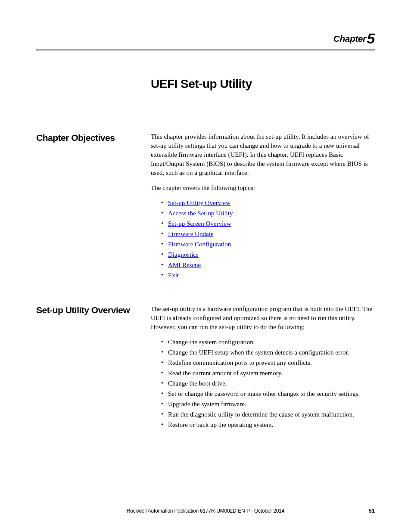 Image resolution: width=411 pixels, height=532 pixels. Describe the element at coordinates (93, 368) in the screenshot. I see `heading-overview: Set-up Utility Overview` at that location.